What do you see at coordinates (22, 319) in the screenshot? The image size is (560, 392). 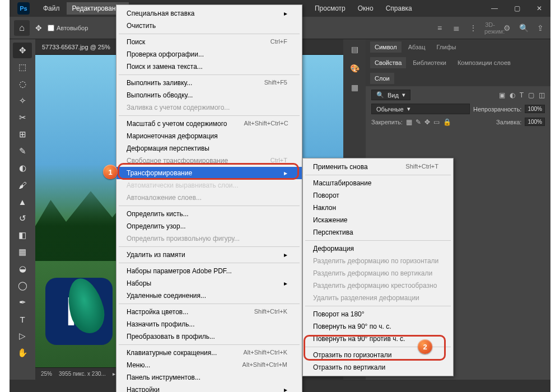 I see `tool-type: T` at bounding box center [22, 319].